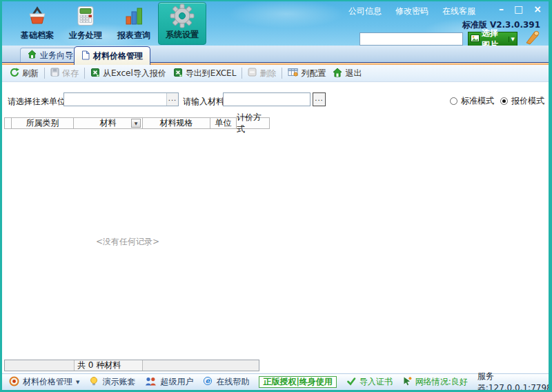 Image resolution: width=552 pixels, height=392 pixels. What do you see at coordinates (519, 9) in the screenshot?
I see `maximize-button: □` at bounding box center [519, 9].